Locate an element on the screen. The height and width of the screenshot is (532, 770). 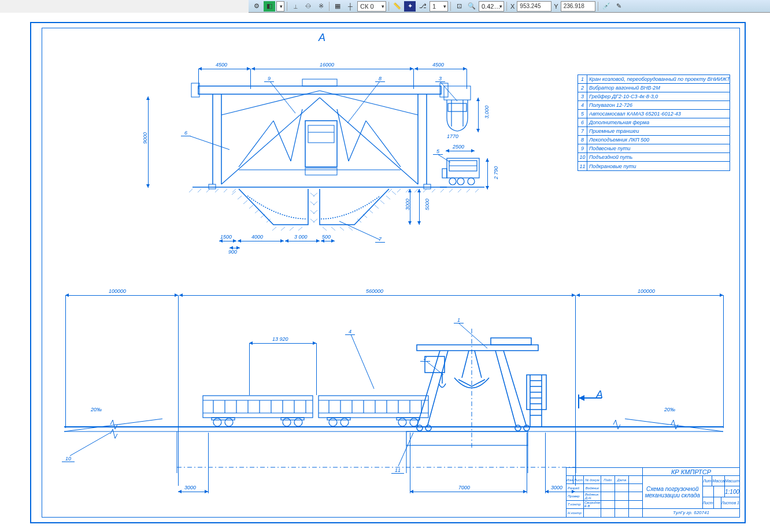
gear-icon: ⚙ is located at coordinates (257, 6).